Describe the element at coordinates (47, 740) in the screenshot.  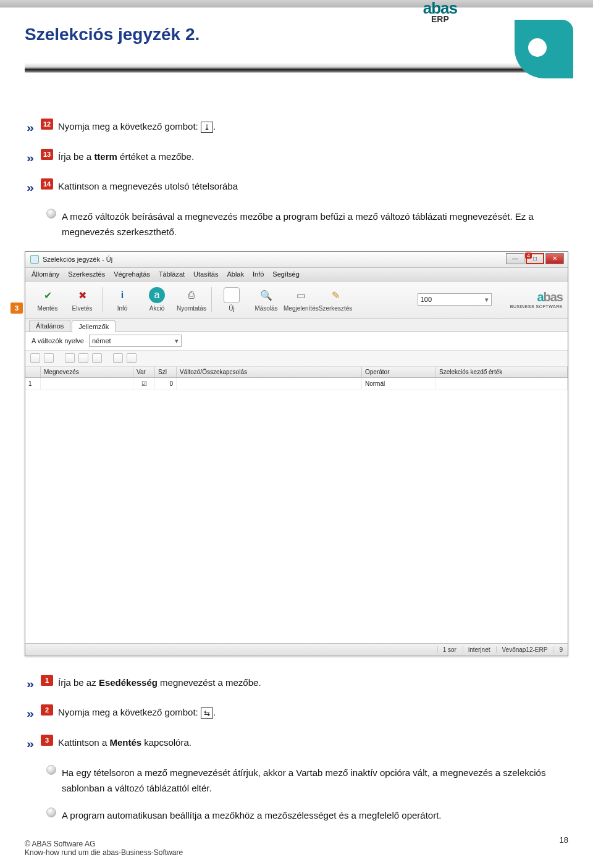
I see `step-number: 3` at that location.